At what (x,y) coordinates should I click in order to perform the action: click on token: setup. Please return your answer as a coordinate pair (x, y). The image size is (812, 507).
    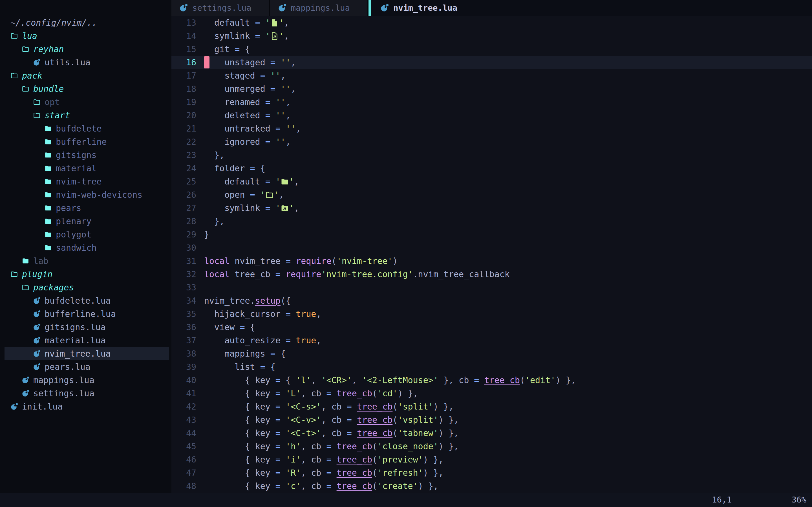
    Looking at the image, I should click on (268, 300).